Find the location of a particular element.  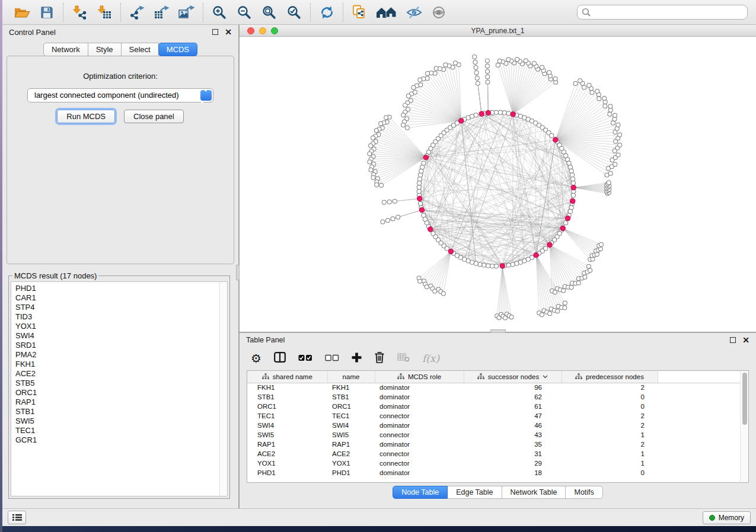

export-network-icon is located at coordinates (137, 12).